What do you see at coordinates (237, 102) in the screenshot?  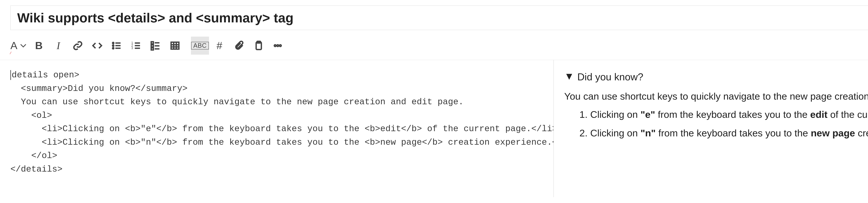 I see `src-line-3: You can use shortcut keys to quickly nav…` at bounding box center [237, 102].